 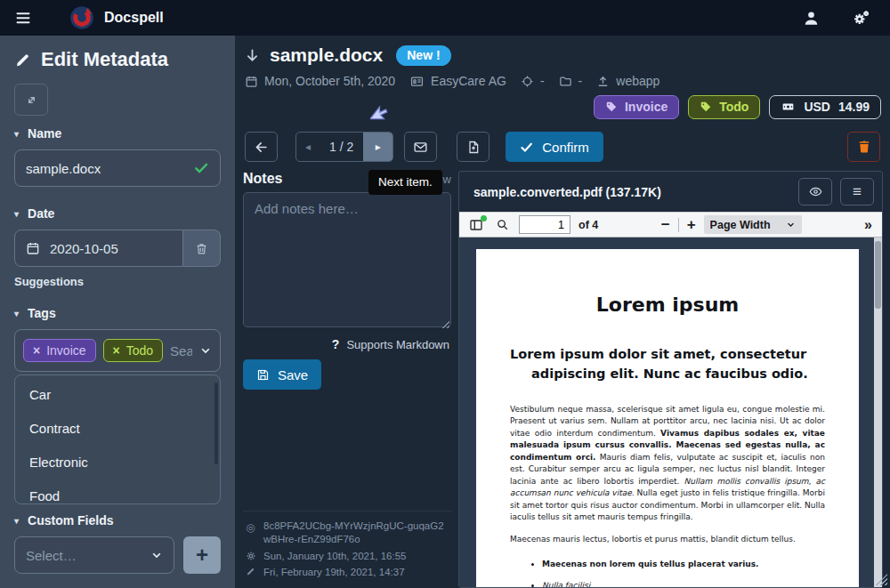 I want to click on arrow-left-icon, so click(x=262, y=148).